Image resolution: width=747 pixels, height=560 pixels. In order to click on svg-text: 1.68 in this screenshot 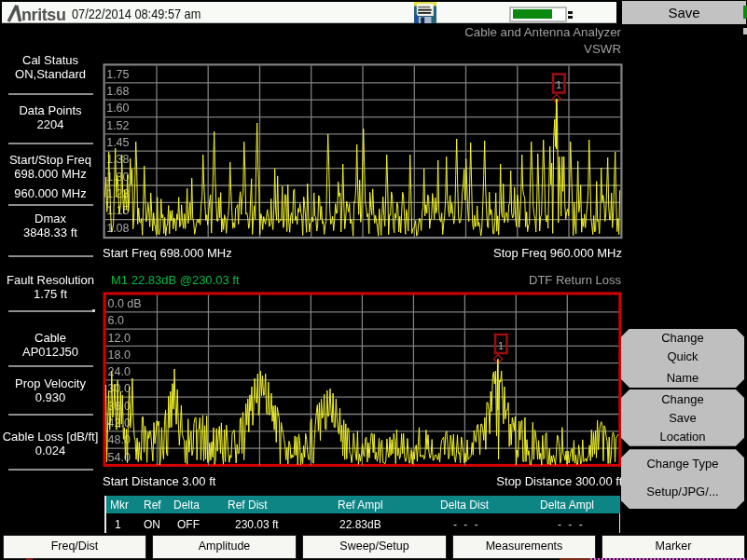, I will do `click(118, 91)`.